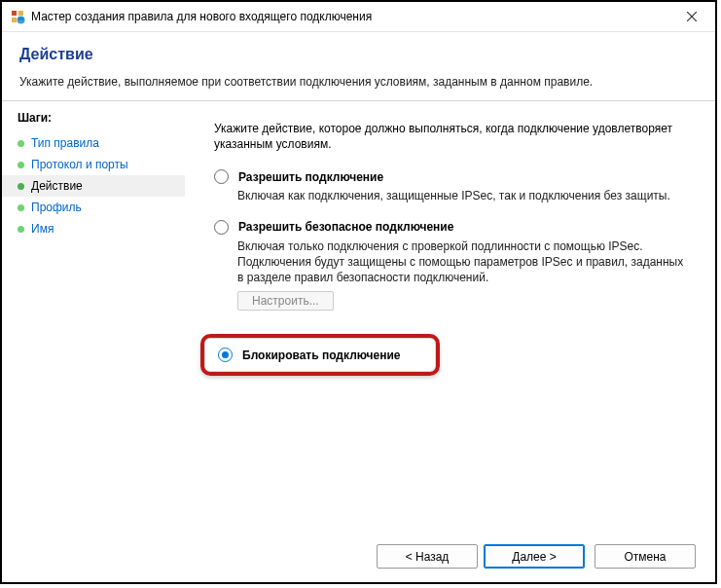  Describe the element at coordinates (481, 557) in the screenshot. I see `nav-button-group: < Назад Далее >` at that location.